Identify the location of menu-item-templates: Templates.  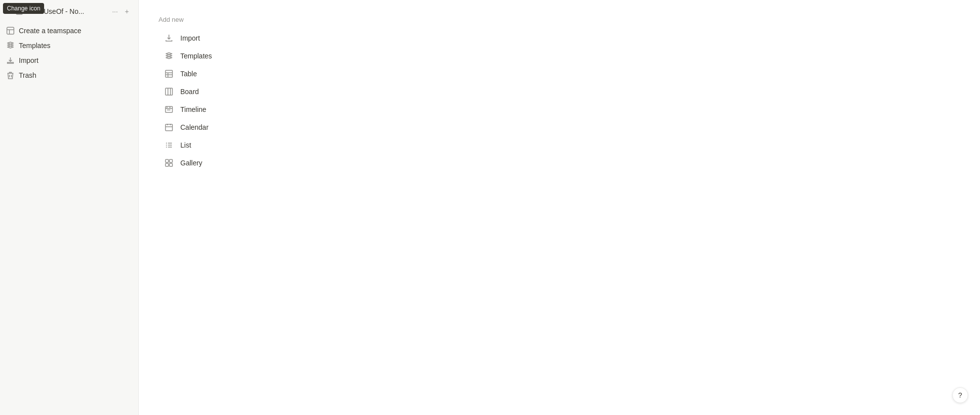
(238, 56).